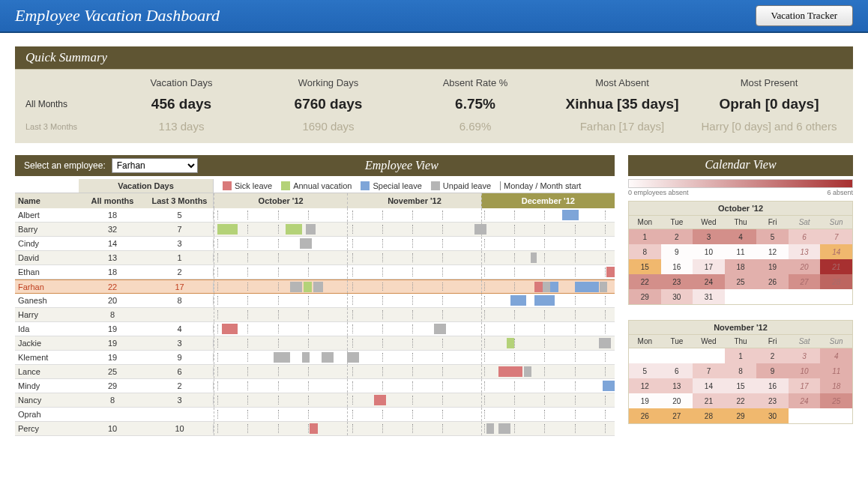 The height and width of the screenshot is (490, 868). Describe the element at coordinates (46, 300) in the screenshot. I see `cell-name: Ganesh` at that location.